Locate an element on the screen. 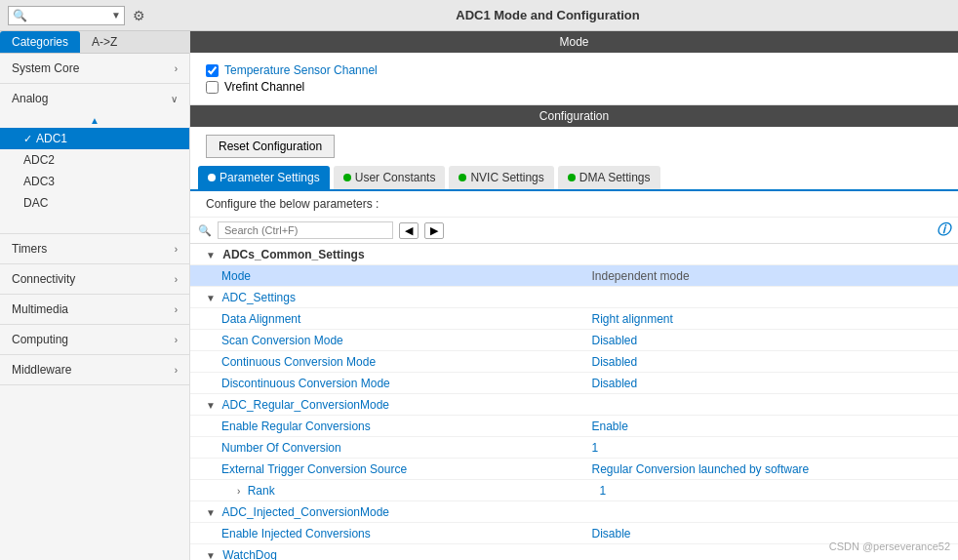 This screenshot has height=560, width=958. tree-cell-label: ▼ ADCs_Common_Settings is located at coordinates (383, 255).